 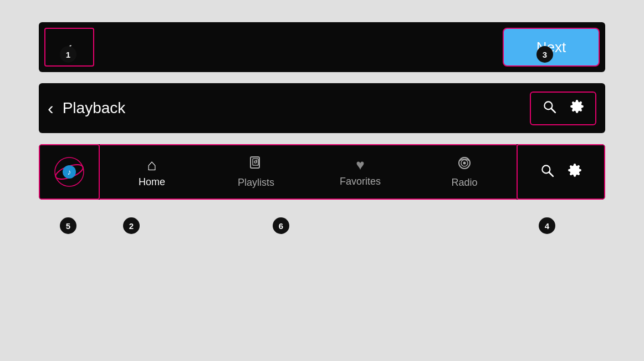 I want to click on chevron-left-playback-icon: ‹, so click(x=51, y=108).